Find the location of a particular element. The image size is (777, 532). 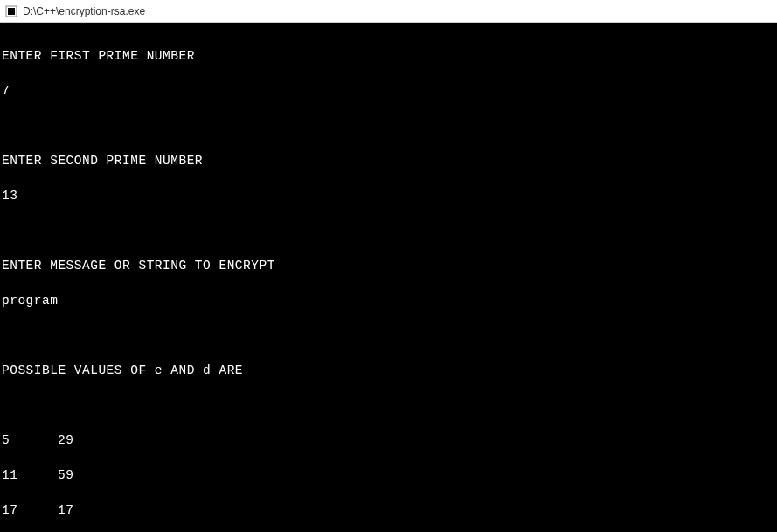

prompt-first-prime: ENTER FIRST PRIME NUMBER is located at coordinates (388, 56).